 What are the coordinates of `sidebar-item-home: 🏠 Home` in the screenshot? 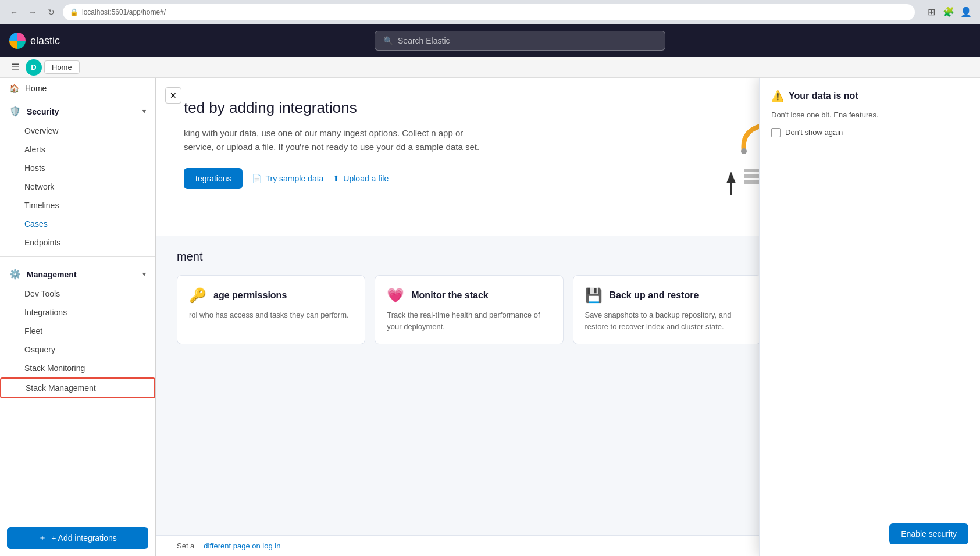 It's located at (78, 88).